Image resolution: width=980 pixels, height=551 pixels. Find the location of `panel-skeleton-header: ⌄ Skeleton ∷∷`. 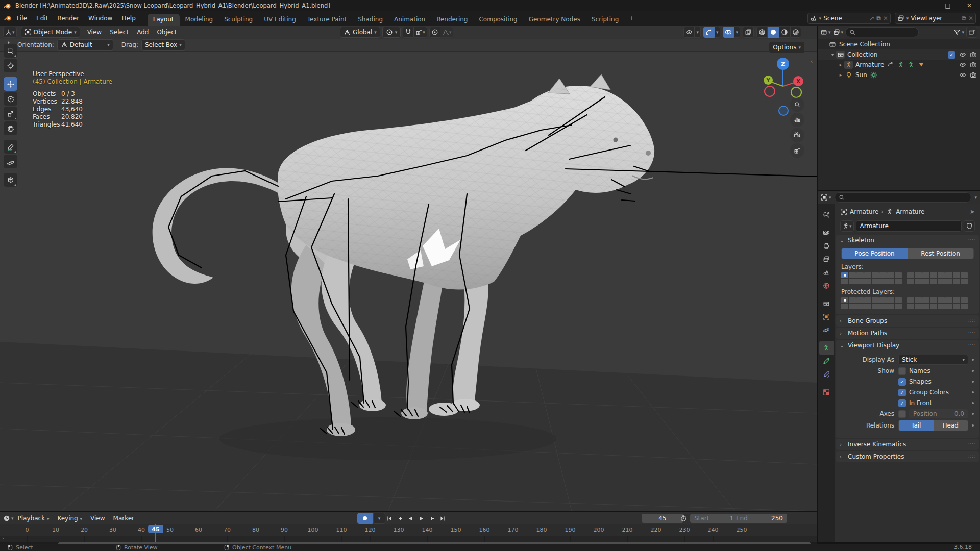

panel-skeleton-header: ⌄ Skeleton ∷∷ is located at coordinates (908, 240).